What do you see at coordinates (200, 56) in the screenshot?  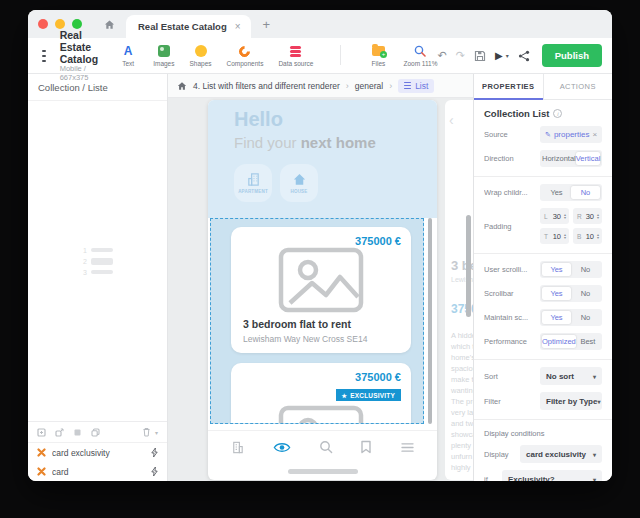 I see `tool-shapes: Shapes` at bounding box center [200, 56].